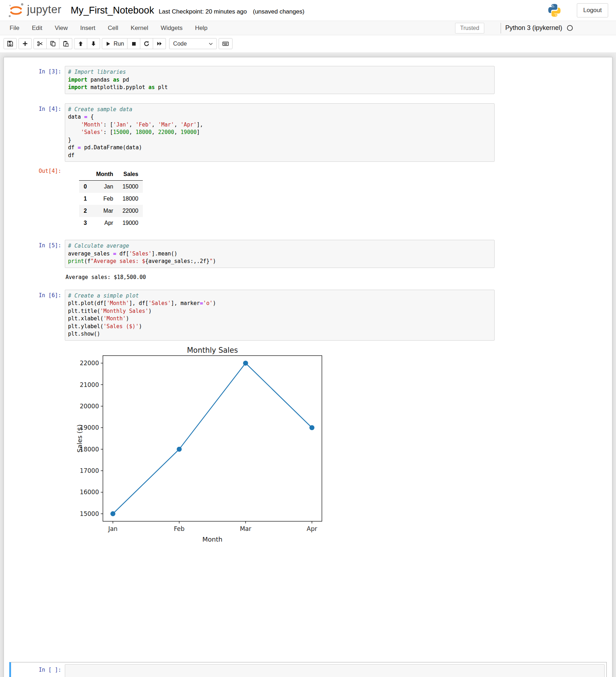 The width and height of the screenshot is (616, 677). What do you see at coordinates (130, 175) in the screenshot?
I see `df-col-header: Sales` at bounding box center [130, 175].